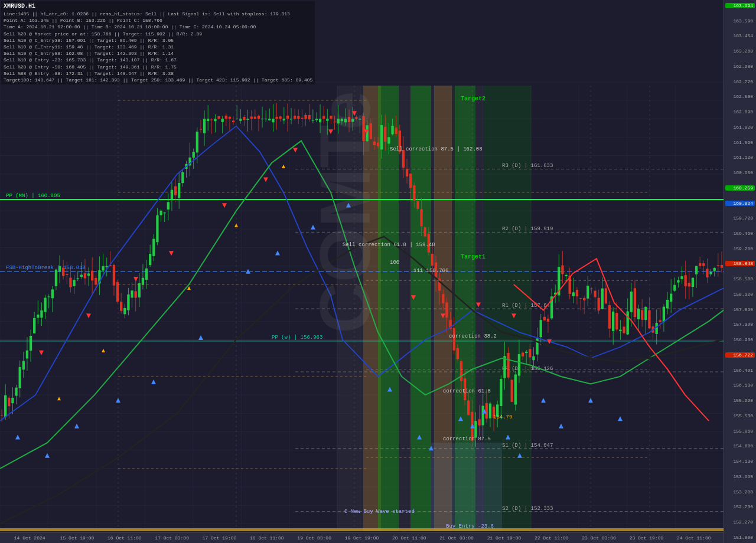 The width and height of the screenshot is (756, 543). Describe the element at coordinates (740, 325) in the screenshot. I see `price-scale-label: 157.390` at that location.